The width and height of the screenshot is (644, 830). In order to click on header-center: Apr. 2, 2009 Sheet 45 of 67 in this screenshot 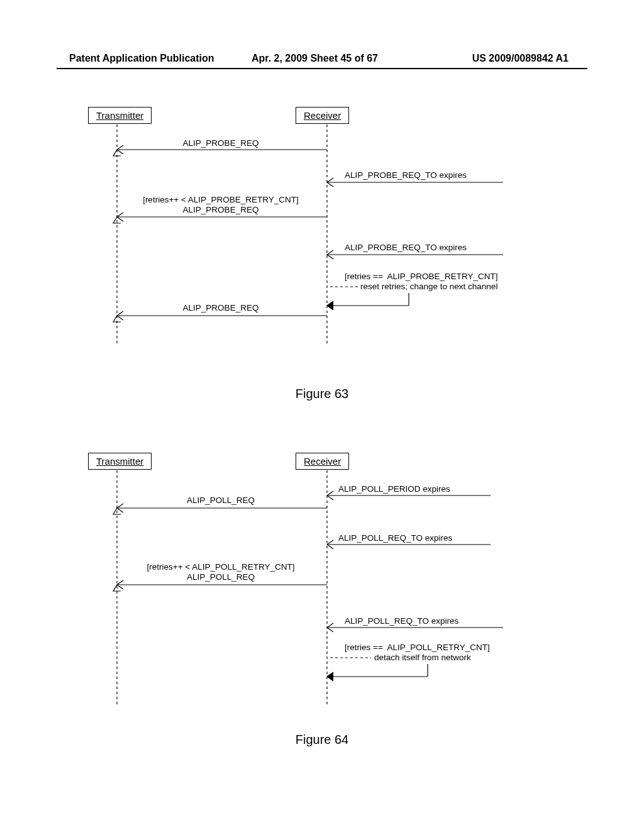, I will do `click(314, 58)`.